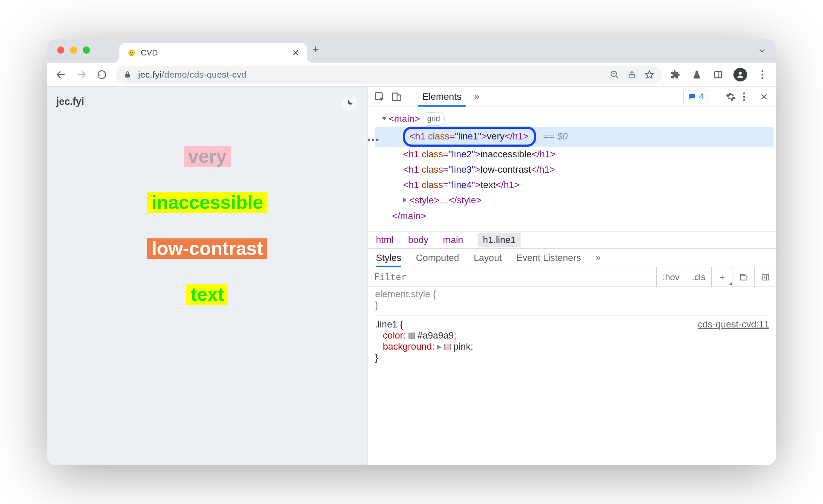  What do you see at coordinates (512, 277) in the screenshot?
I see `styles-filter-input` at bounding box center [512, 277].